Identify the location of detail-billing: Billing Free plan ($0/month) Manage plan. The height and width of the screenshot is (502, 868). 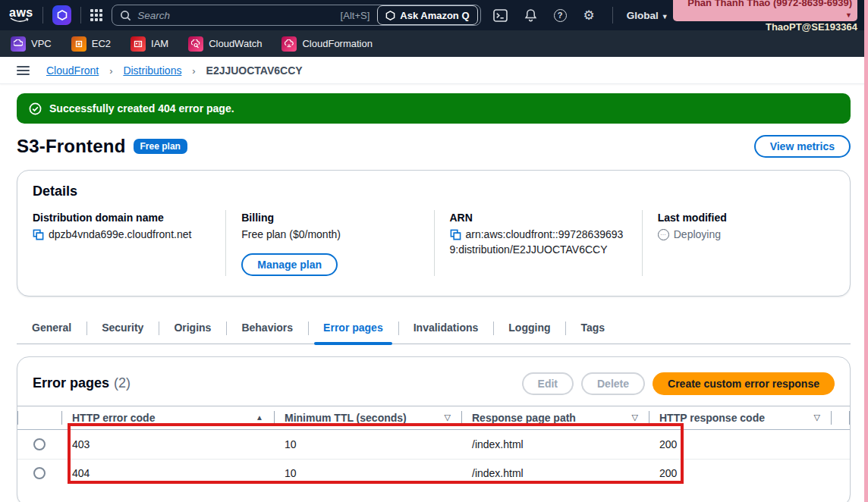
(329, 243).